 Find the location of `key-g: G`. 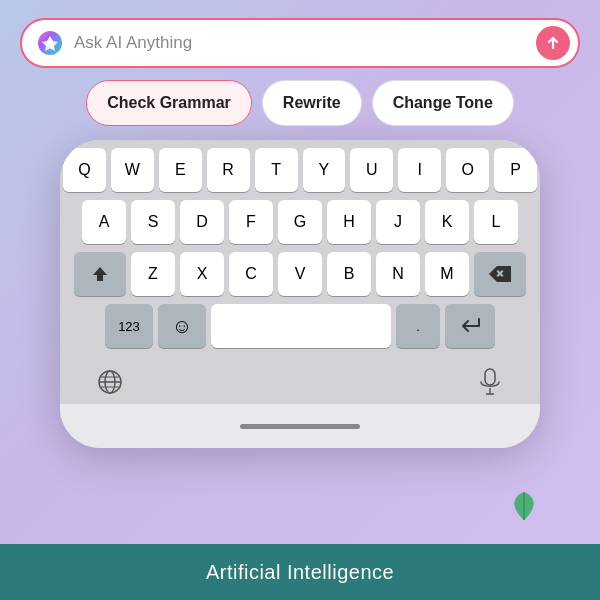

key-g: G is located at coordinates (300, 222).